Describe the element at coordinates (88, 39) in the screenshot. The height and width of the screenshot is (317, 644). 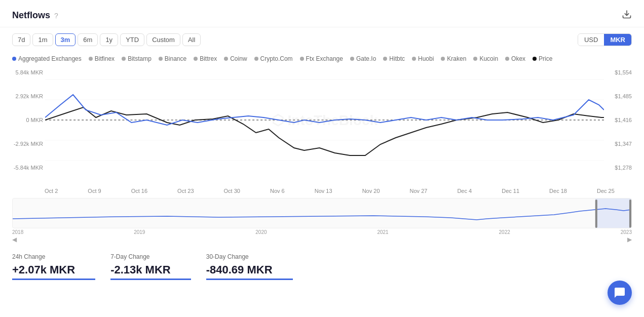
I see `time-btn-6m: 6m` at that location.